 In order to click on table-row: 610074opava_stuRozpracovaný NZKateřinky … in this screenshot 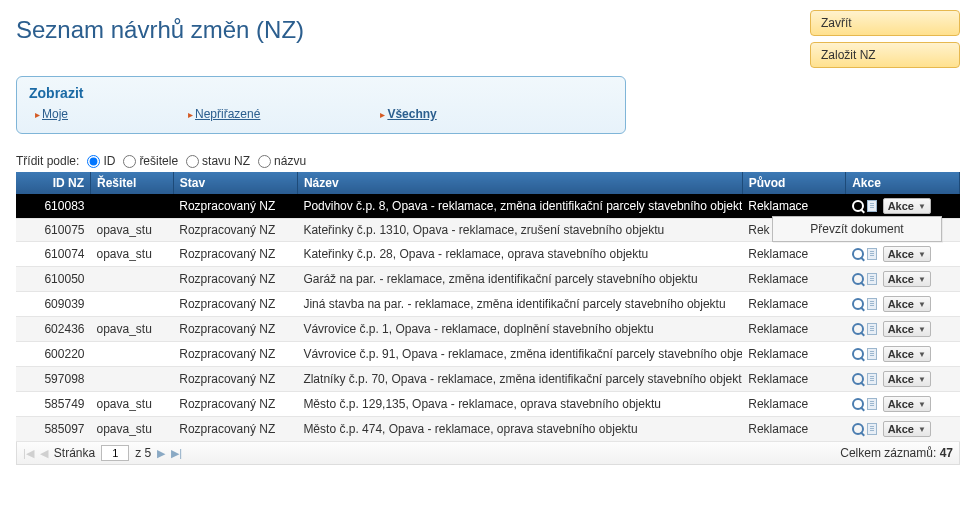, I will do `click(488, 254)`.